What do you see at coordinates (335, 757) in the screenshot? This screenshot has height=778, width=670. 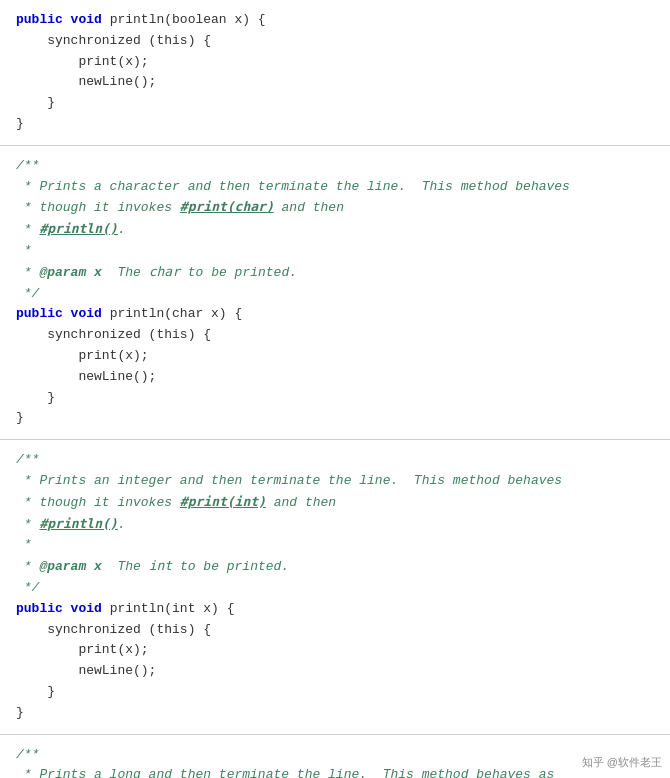 I see `block-long: /** * Prints a long and then terminate t…` at bounding box center [335, 757].